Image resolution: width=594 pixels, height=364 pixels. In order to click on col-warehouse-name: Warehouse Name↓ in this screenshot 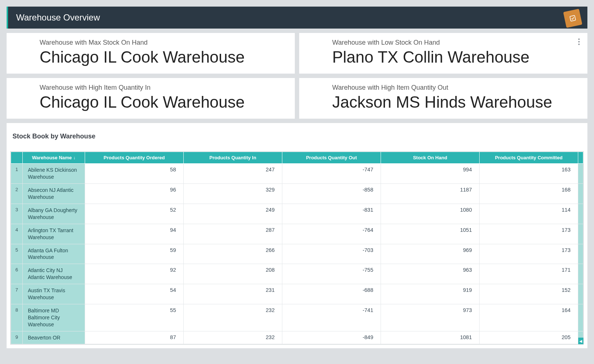, I will do `click(54, 158)`.